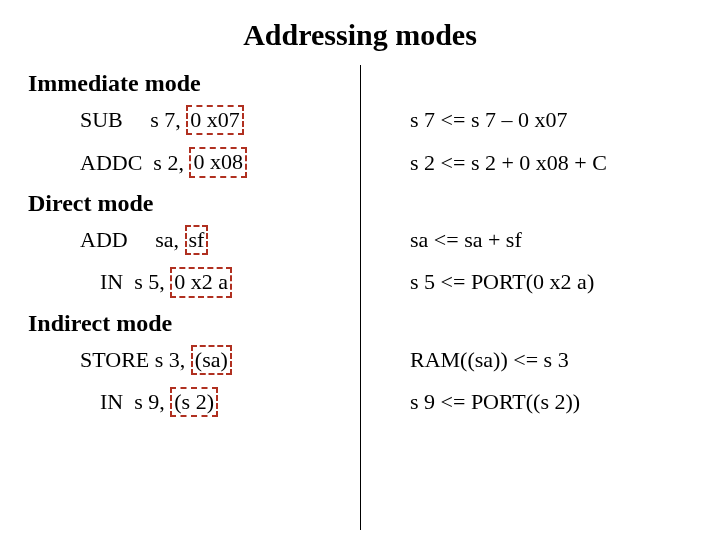 Image resolution: width=720 pixels, height=540 pixels. What do you see at coordinates (545, 163) in the screenshot?
I see `instruction-result: s 2 <= s 2 + 0 x08 + C` at bounding box center [545, 163].